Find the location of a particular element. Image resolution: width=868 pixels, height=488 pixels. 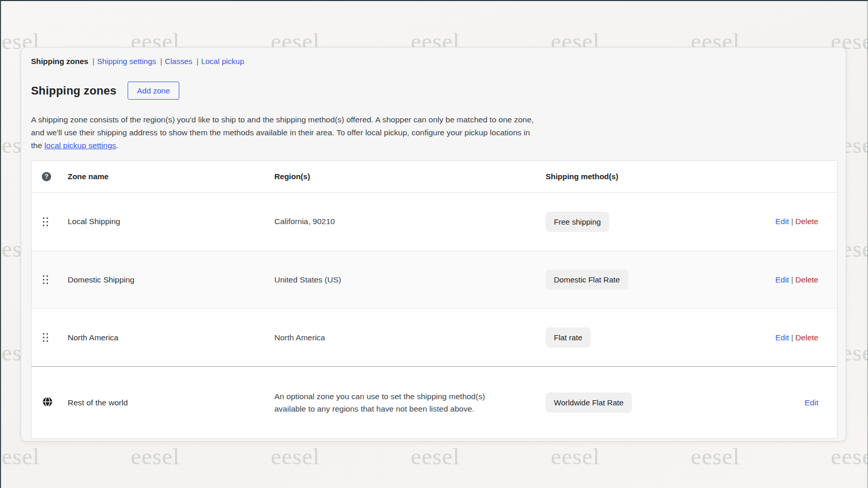

zones-description: A shipping zone consists of the region(s… is located at coordinates (284, 132).